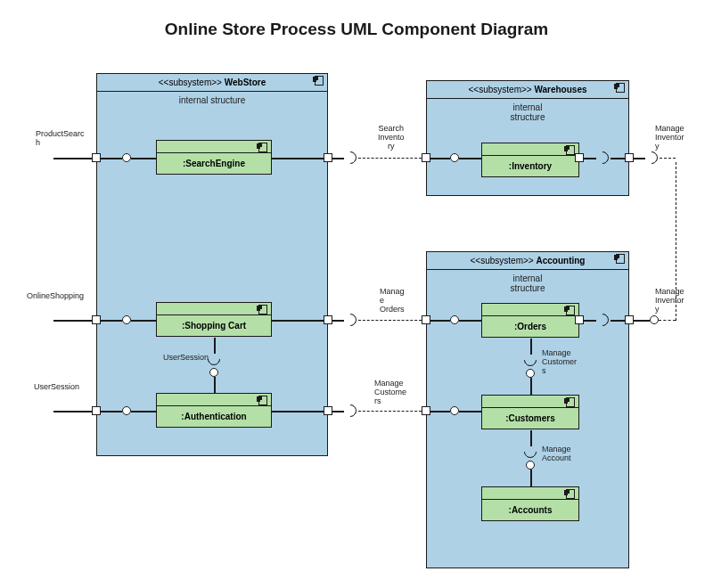  I want to click on label-manage-inventory-top: Manage Inventor y, so click(670, 138).